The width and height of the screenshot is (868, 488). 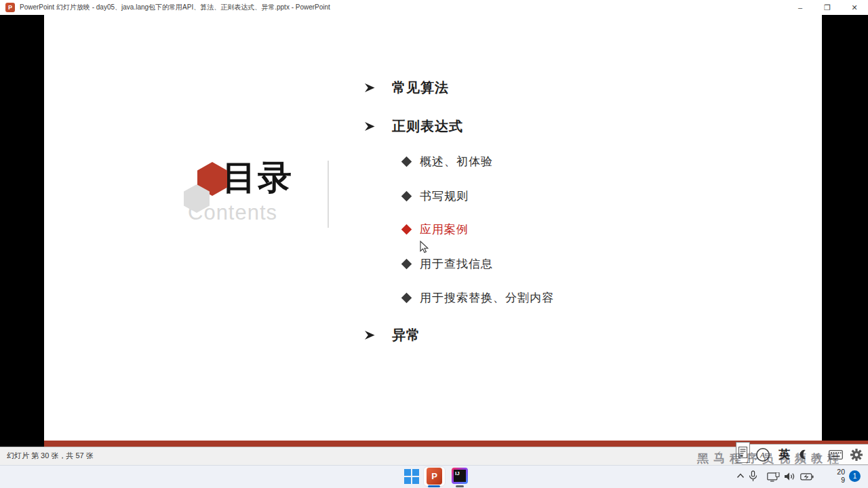 I want to click on toc-item: 常见算法, so click(x=588, y=87).